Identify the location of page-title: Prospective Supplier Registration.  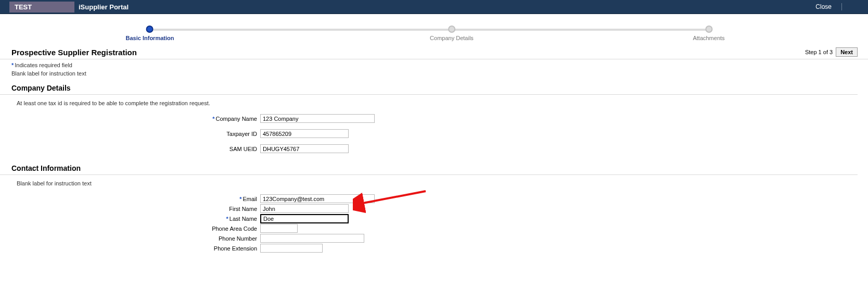
(408, 52).